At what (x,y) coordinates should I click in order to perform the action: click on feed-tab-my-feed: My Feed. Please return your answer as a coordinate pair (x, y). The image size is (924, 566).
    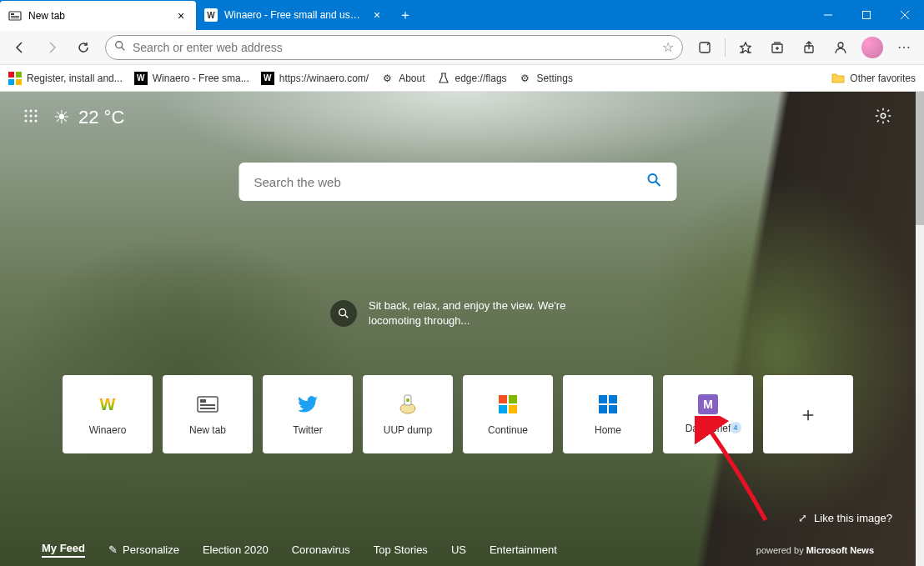
    Looking at the image, I should click on (63, 550).